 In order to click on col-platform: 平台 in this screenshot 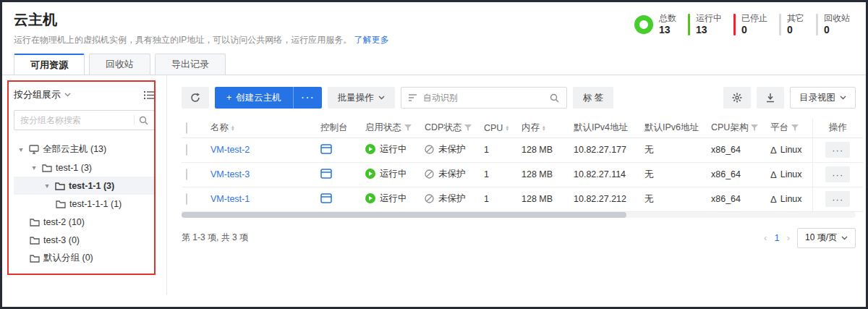, I will do `click(780, 127)`.